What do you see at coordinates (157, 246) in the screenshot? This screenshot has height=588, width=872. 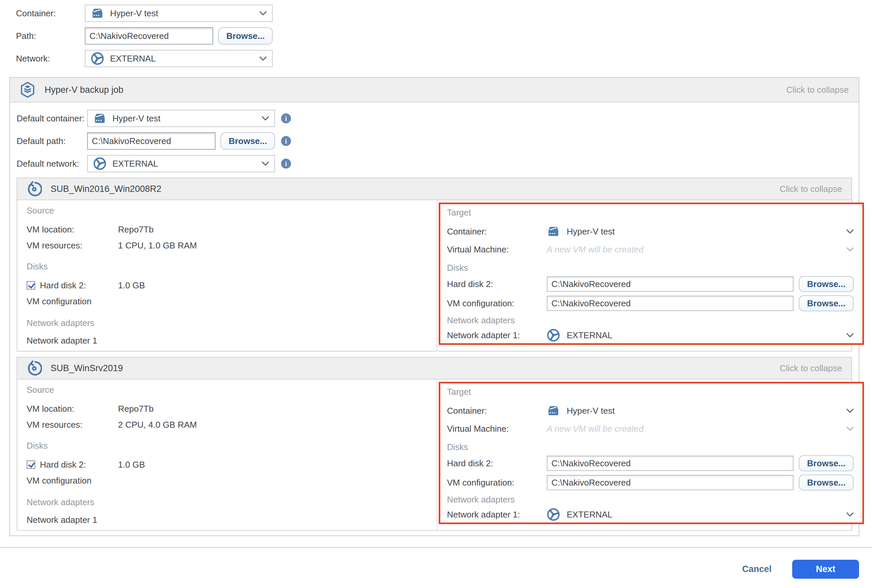 I see `vm-resources-value: 1 CPU, 1.0 GB RAM` at bounding box center [157, 246].